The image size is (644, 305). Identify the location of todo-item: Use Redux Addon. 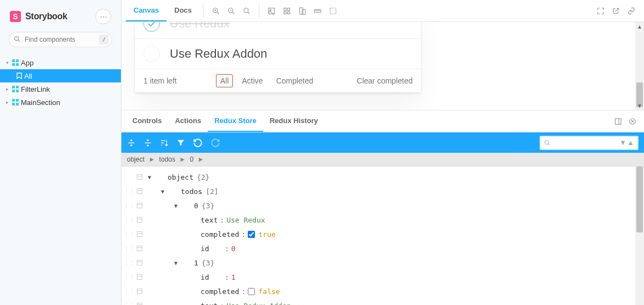
(278, 54).